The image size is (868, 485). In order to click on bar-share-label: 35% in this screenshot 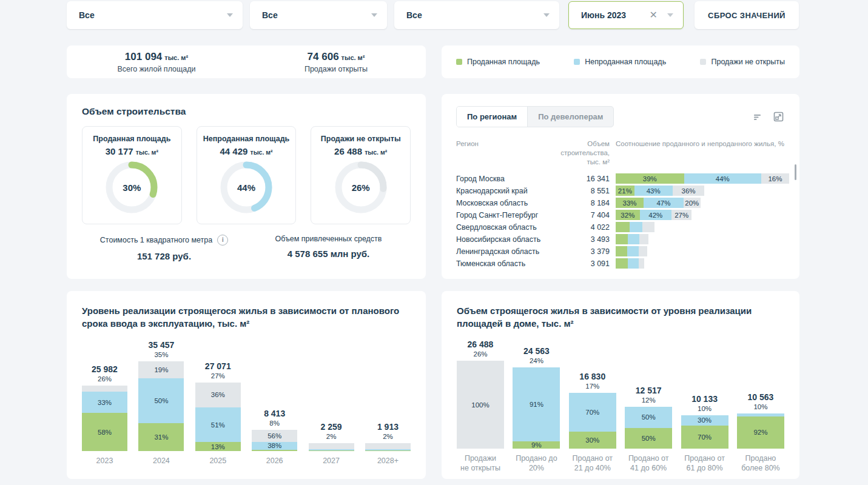, I will do `click(161, 355)`.